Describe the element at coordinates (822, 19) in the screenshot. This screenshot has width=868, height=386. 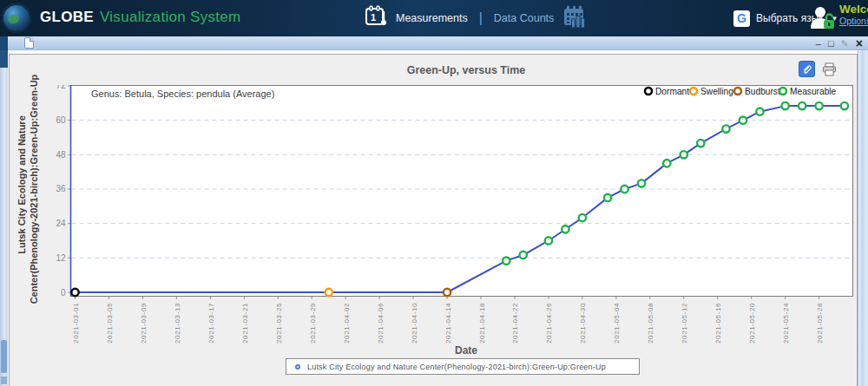
I see `user-avatar-lock-icon` at that location.